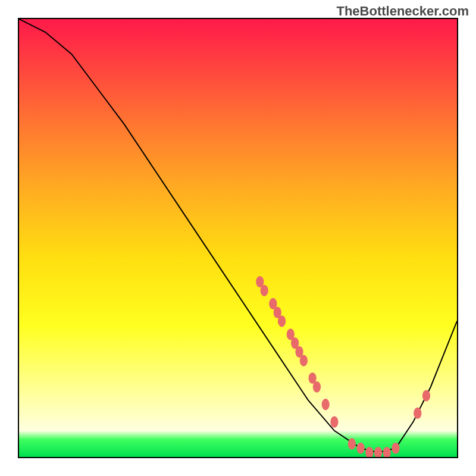 The height and width of the screenshot is (476, 476). I want to click on watermark-text: TheBottlenecker.com, so click(402, 11).